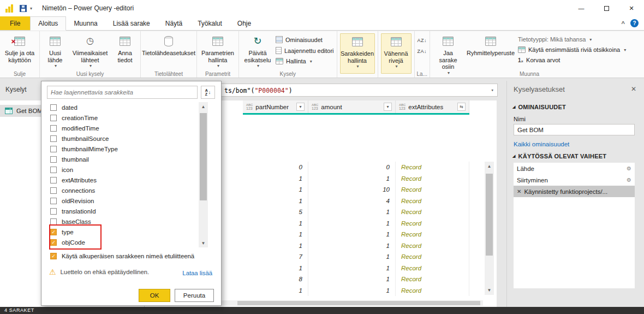  Describe the element at coordinates (169, 46) in the screenshot. I see `datasource-settings-button: Tietolähdeasetukset` at that location.